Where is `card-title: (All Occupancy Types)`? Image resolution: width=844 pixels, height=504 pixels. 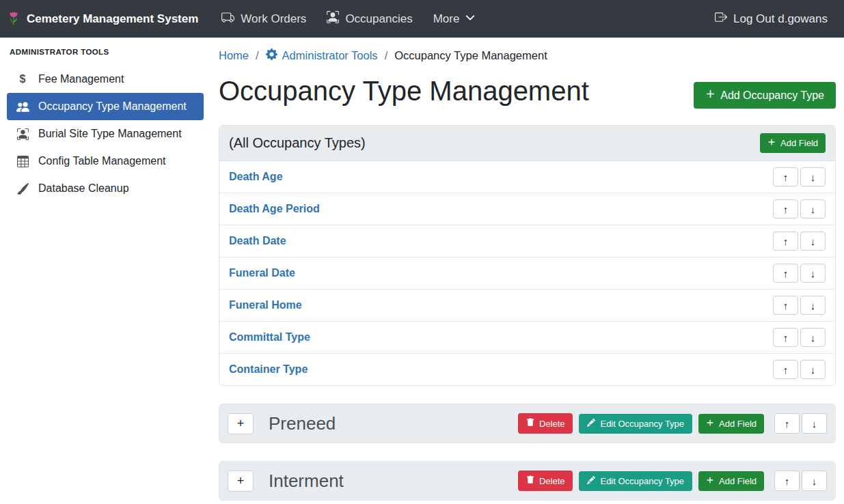 card-title: (All Occupancy Types) is located at coordinates (297, 143).